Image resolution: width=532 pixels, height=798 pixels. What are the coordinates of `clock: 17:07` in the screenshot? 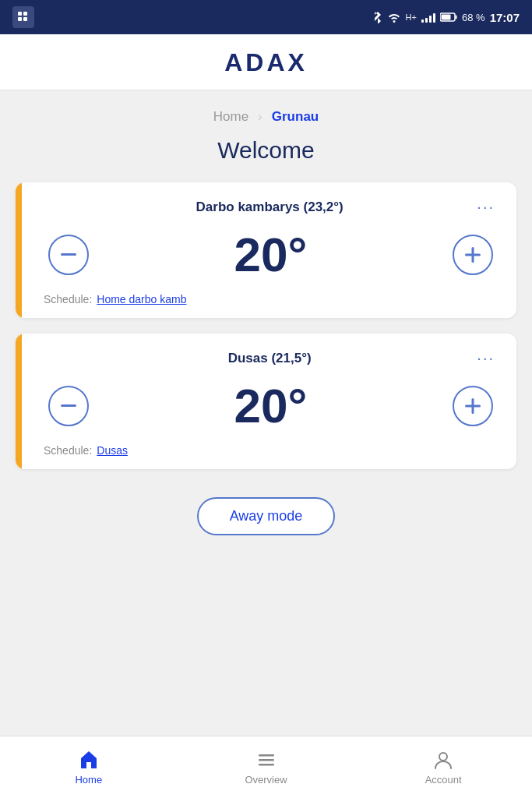 It's located at (505, 17).